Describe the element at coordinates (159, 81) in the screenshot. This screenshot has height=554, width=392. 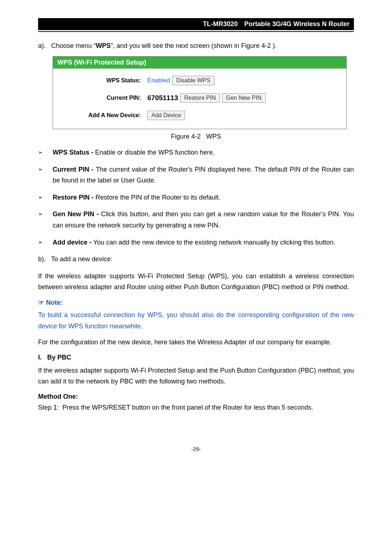
I see `wps-status-value: Enabled` at that location.